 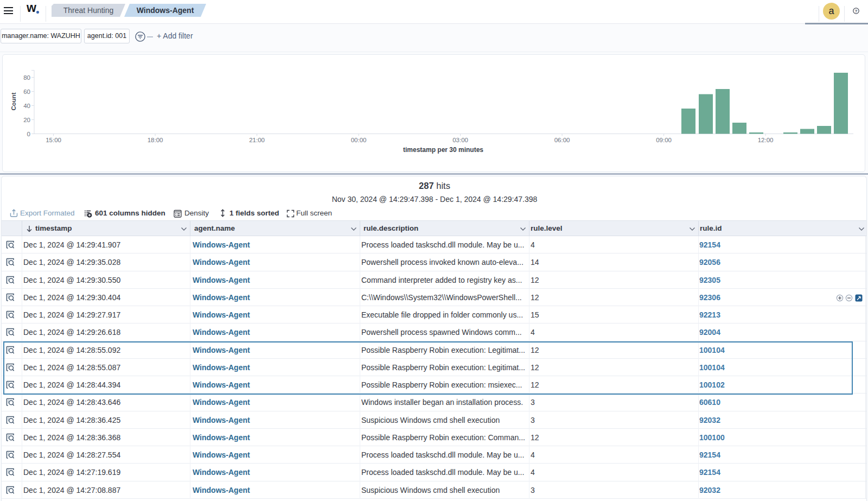 What do you see at coordinates (664, 140) in the screenshot?
I see `svg-text: 09:00` at bounding box center [664, 140].